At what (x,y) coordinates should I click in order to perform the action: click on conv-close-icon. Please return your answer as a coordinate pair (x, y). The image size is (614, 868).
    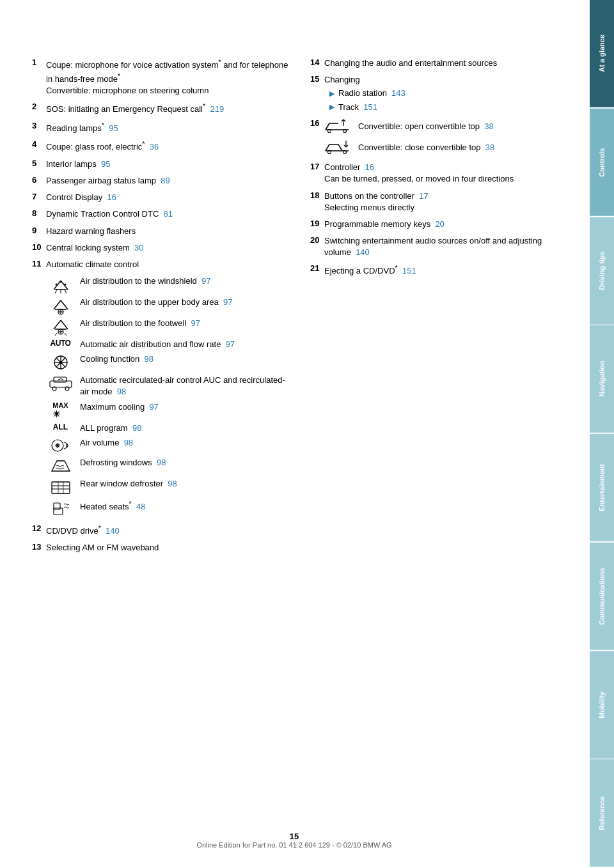
    Looking at the image, I should click on (339, 148).